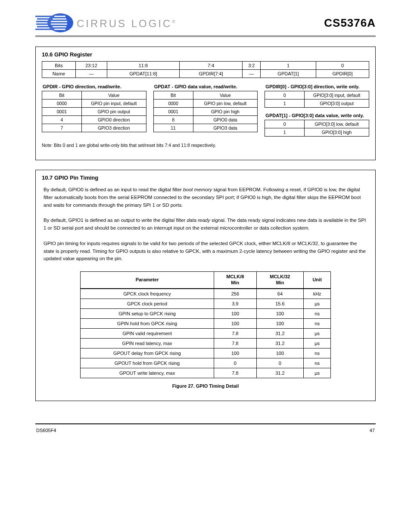 This screenshot has height=532, width=411. What do you see at coordinates (206, 363) in the screenshot?
I see `table-row: GPOUT hold from GPCK rising00ns` at bounding box center [206, 363].